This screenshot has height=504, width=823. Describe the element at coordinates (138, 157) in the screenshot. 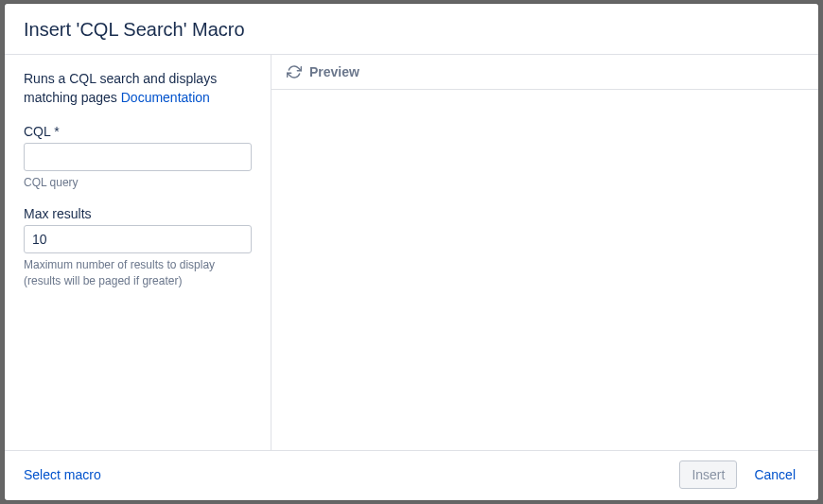

I see `cql-field: CQL * CQL query` at that location.